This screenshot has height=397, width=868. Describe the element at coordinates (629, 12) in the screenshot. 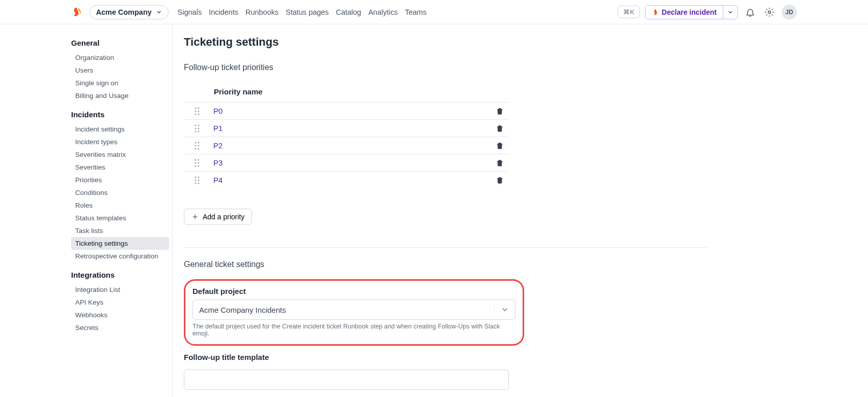

I see `command-palette-button: ⌘K` at that location.